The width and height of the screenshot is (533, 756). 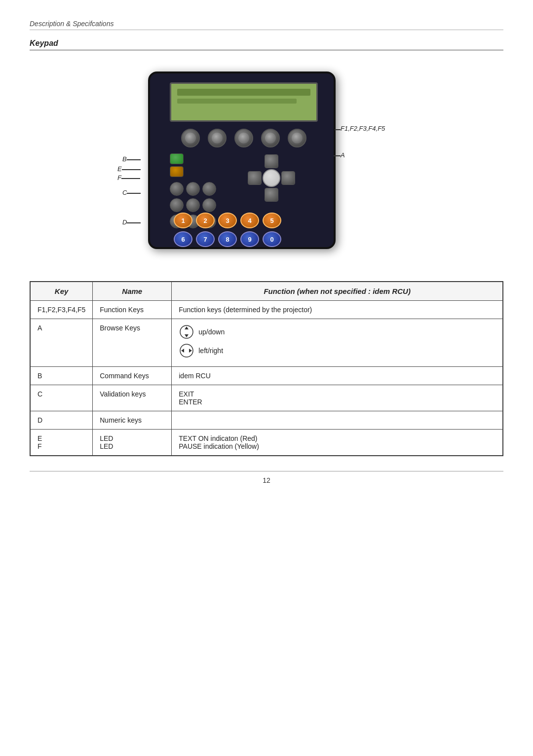 What do you see at coordinates (211, 332) in the screenshot?
I see `up-down-label: up/down` at bounding box center [211, 332].